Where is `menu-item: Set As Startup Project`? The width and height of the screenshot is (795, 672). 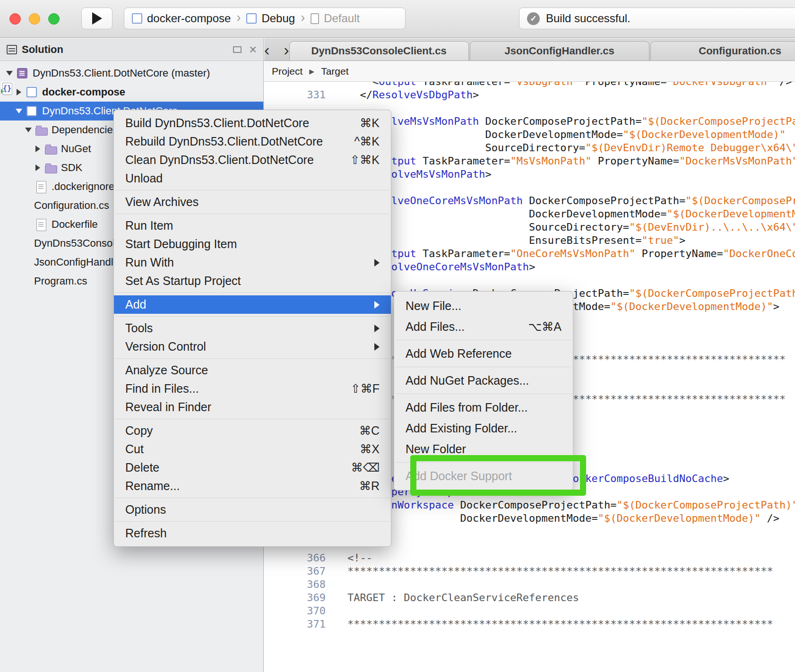 menu-item: Set As Startup Project is located at coordinates (252, 281).